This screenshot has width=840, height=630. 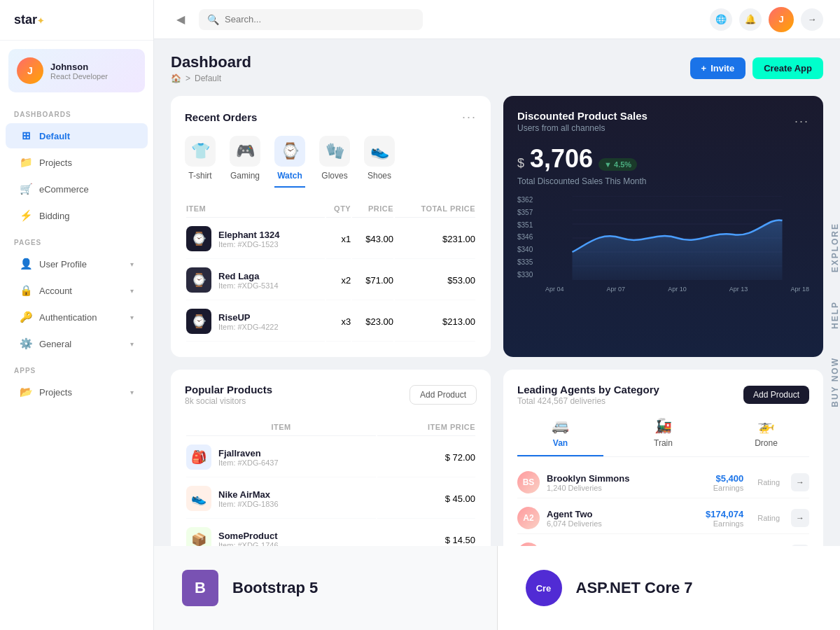 What do you see at coordinates (77, 344) in the screenshot?
I see `sidebar-item-general: ⚙️ General ▾` at bounding box center [77, 344].